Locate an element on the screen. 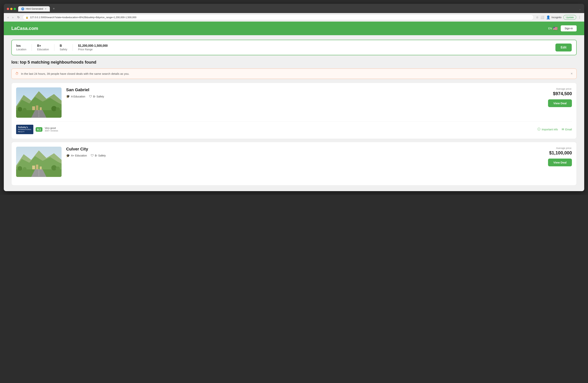 The height and width of the screenshot is (383, 588). card-badges: 🎓 A Education 🛡 B- Safety is located at coordinates (305, 96).